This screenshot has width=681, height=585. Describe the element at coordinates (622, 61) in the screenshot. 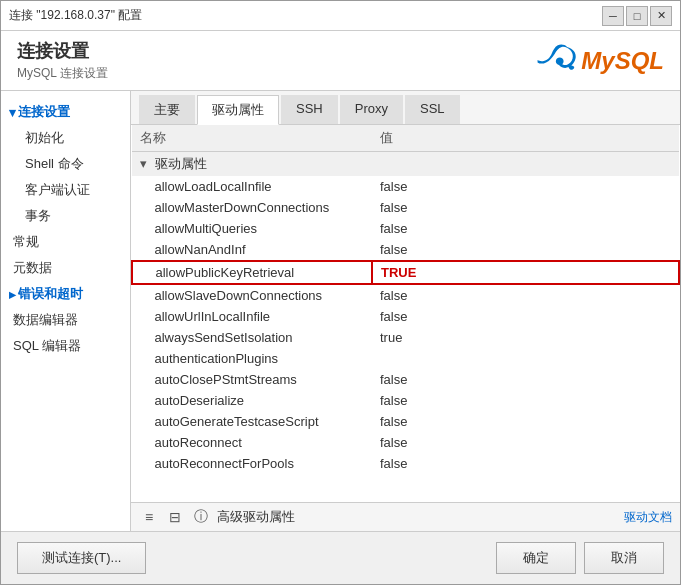

I see `mysql-logo-text: MySQL` at that location.